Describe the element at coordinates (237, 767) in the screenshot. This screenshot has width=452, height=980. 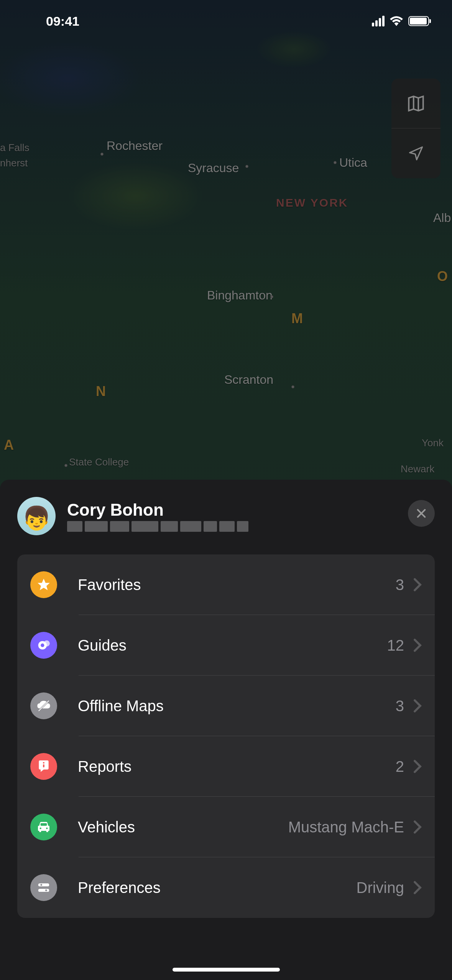
I see `menu-label: Reports` at that location.